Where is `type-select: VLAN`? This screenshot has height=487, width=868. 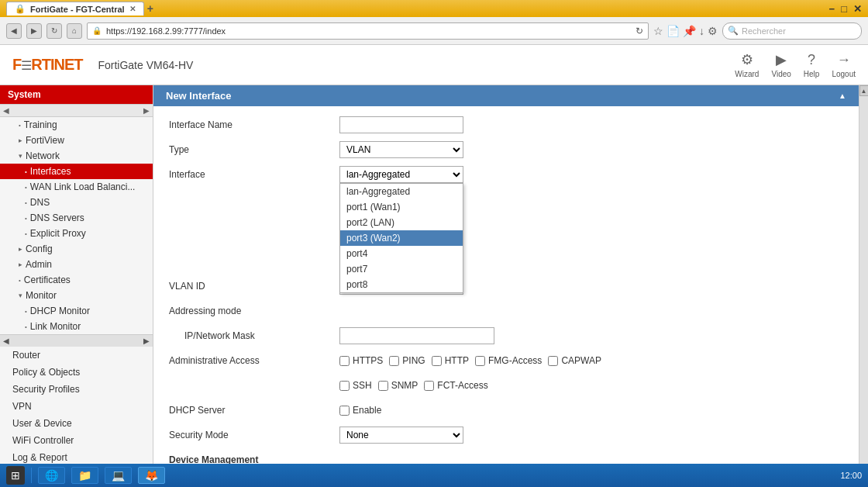
type-select: VLAN is located at coordinates (401, 150).